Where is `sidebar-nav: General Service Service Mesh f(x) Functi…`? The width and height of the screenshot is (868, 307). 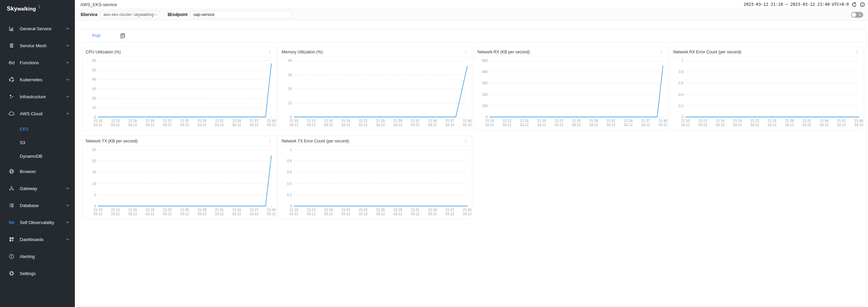 sidebar-nav: General Service Service Mesh f(x) Functi… is located at coordinates (37, 148).